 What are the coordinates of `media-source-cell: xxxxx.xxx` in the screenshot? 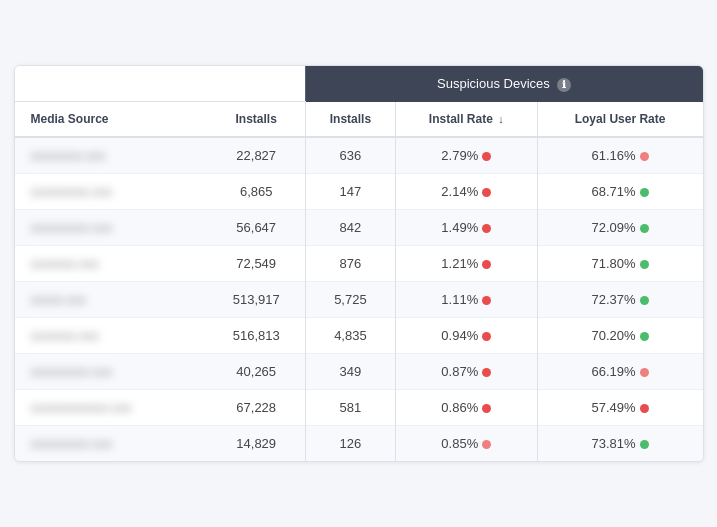 It's located at (112, 300).